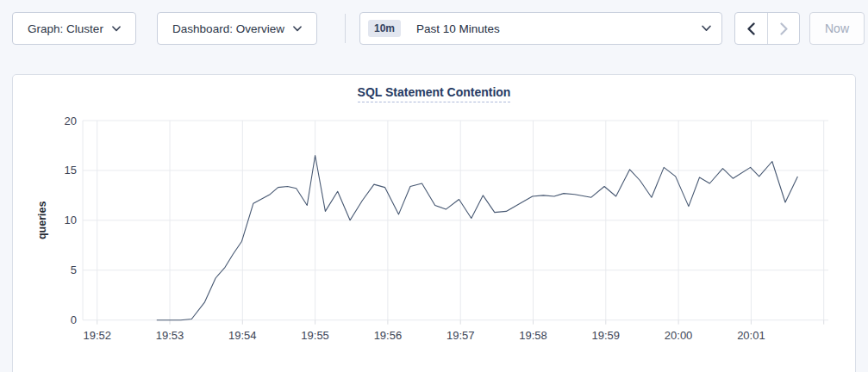 The image size is (868, 372). I want to click on toolbar-divider, so click(345, 28).